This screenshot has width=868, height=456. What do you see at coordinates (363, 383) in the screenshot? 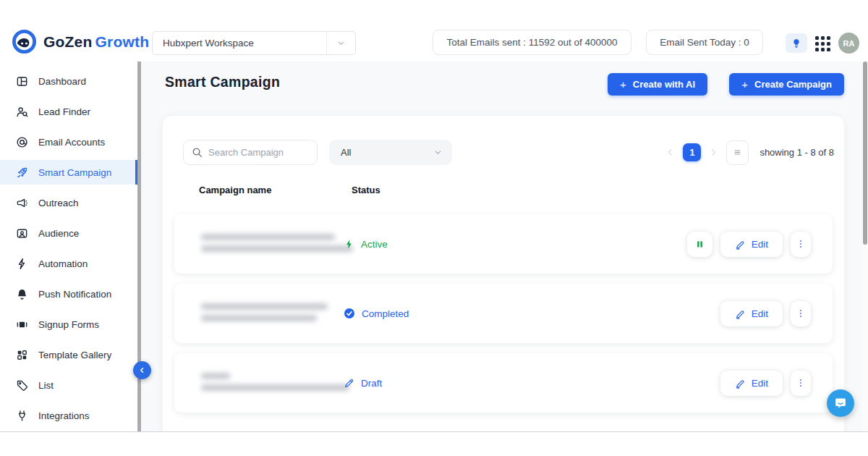
I see `status-badge: Draft` at bounding box center [363, 383].